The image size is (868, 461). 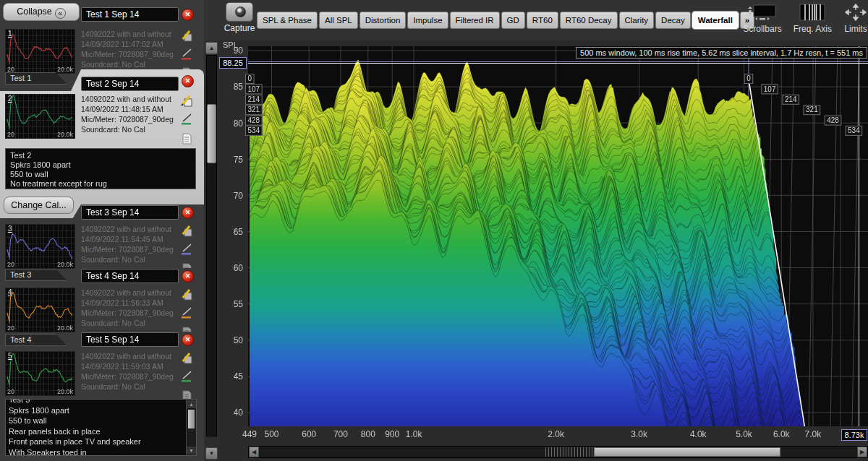 I want to click on measurement-number: 2, so click(x=10, y=98).